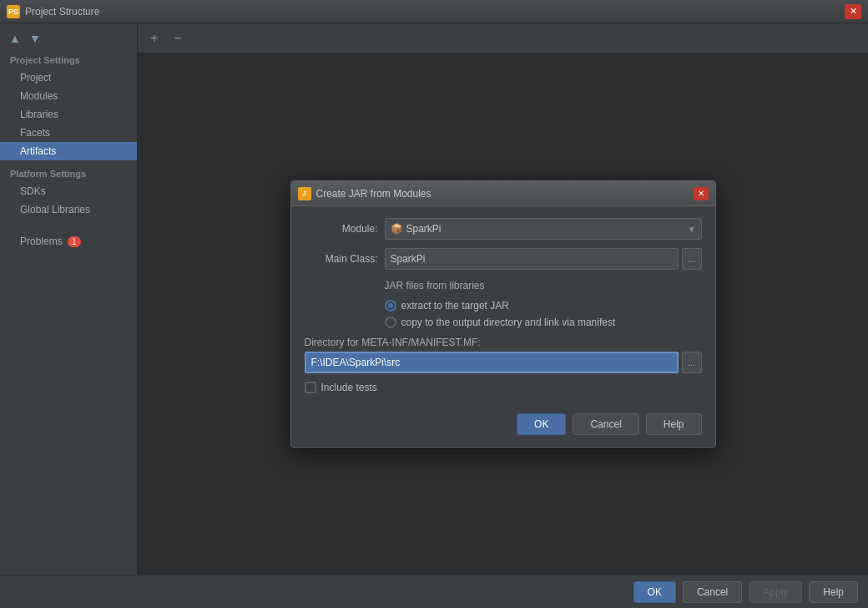 This screenshot has width=868, height=608. I want to click on module-value: SparkPi, so click(424, 229).